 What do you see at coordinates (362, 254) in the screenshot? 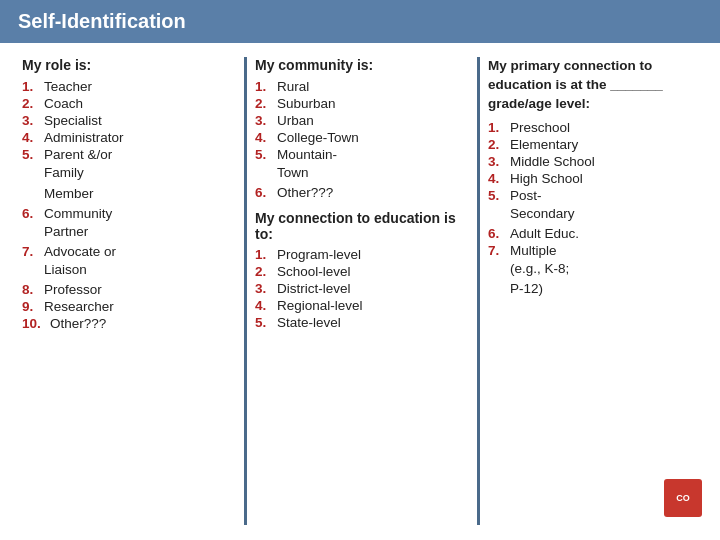
I see `list-item: 1.Program-level` at bounding box center [362, 254].